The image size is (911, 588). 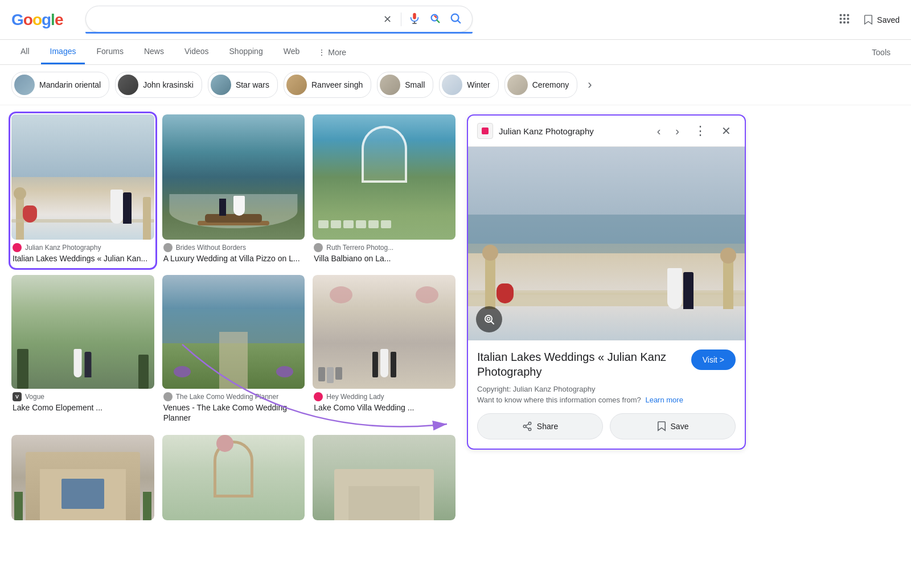 I want to click on panel-copyright: Copyright: Julian Kanz Photography, so click(x=606, y=389).